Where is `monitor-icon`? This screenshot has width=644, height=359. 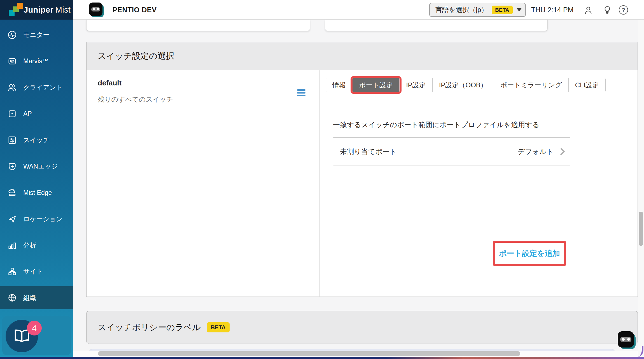
monitor-icon is located at coordinates (12, 35).